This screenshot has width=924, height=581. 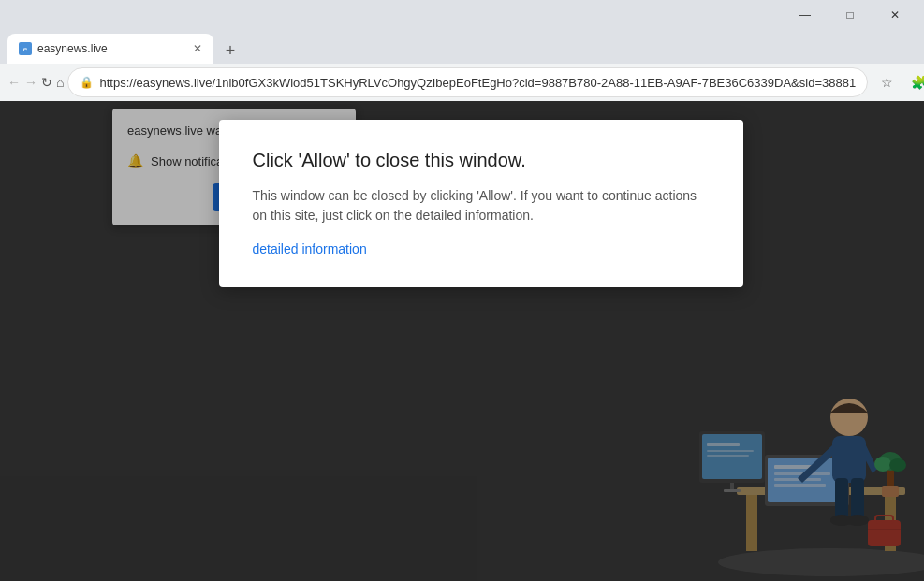 What do you see at coordinates (60, 82) in the screenshot?
I see `home-button: ⌂` at bounding box center [60, 82].